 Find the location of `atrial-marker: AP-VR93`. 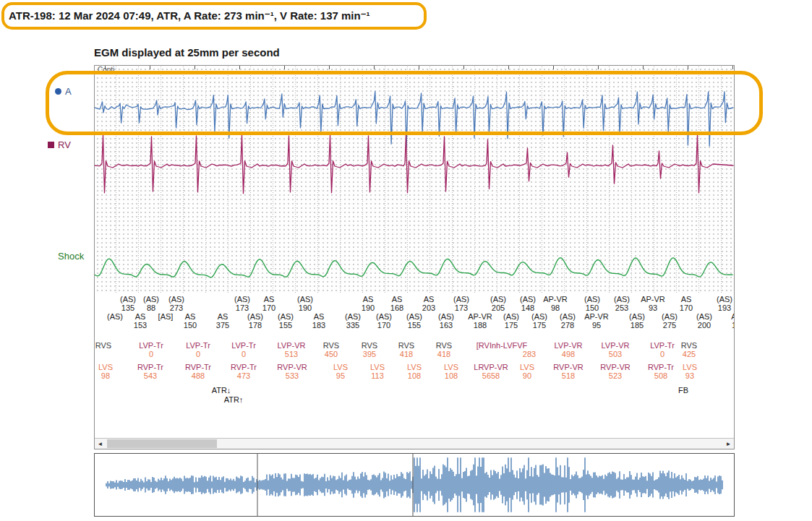

atrial-marker: AP-VR93 is located at coordinates (653, 303).